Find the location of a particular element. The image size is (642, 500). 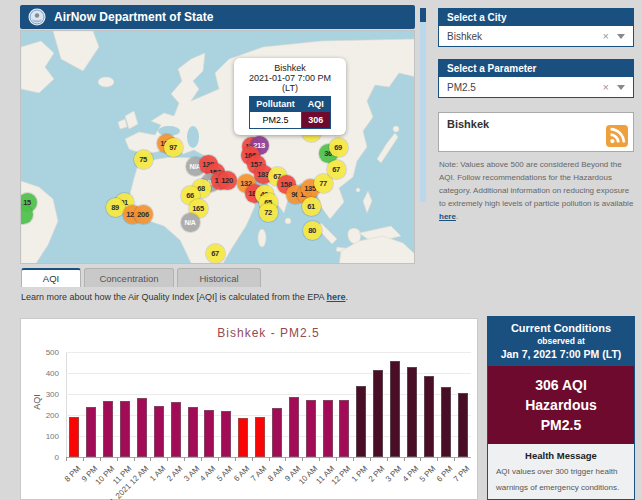

chart-tabs: AQIConcentrationHistorical is located at coordinates (141, 278).